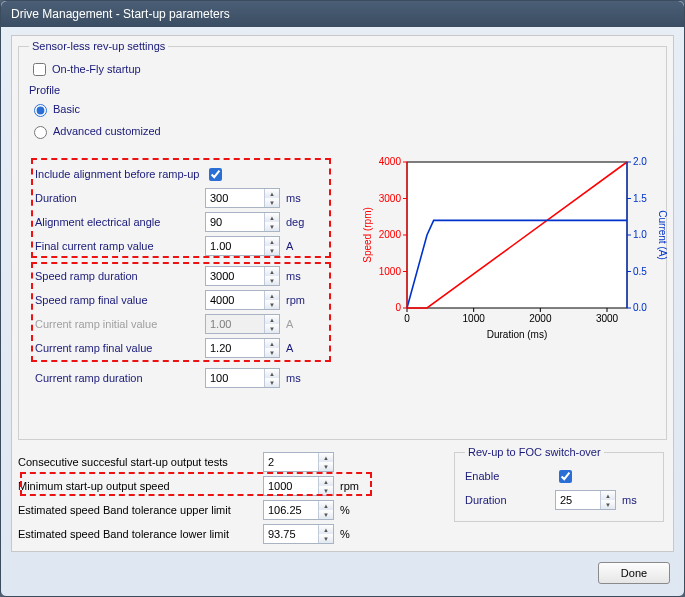  What do you see at coordinates (242, 348) in the screenshot?
I see `current-ramp-final-spinbox: ▲▼` at bounding box center [242, 348].